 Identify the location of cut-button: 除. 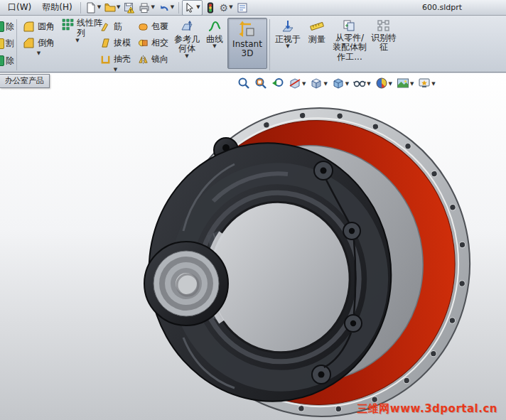
(7, 26).